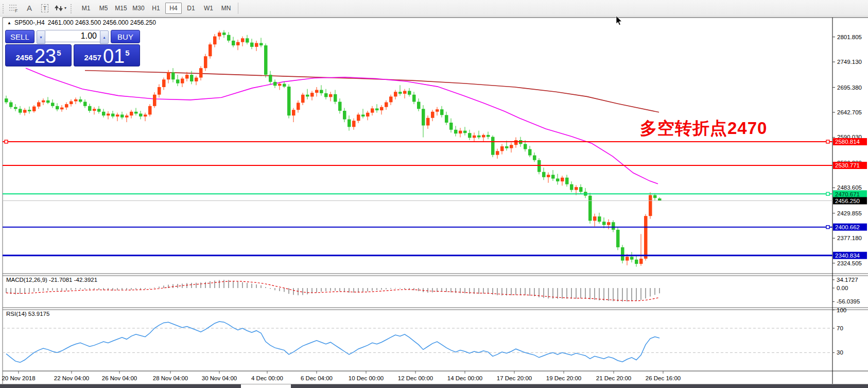  What do you see at coordinates (580, 386) in the screenshot?
I see `bottom-panel-edge-right` at bounding box center [580, 386].